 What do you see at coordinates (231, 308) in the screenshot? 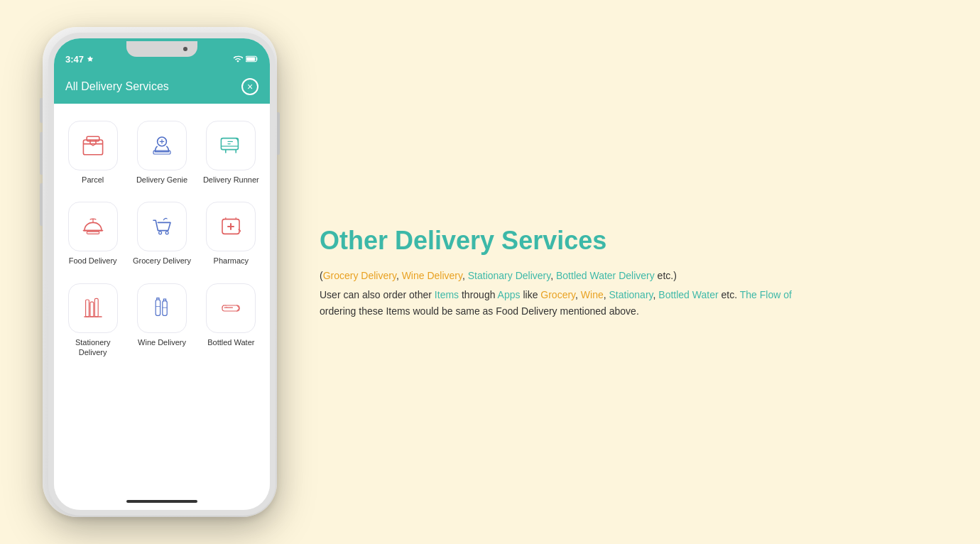
I see `bottled-water-icon-box` at bounding box center [231, 308].